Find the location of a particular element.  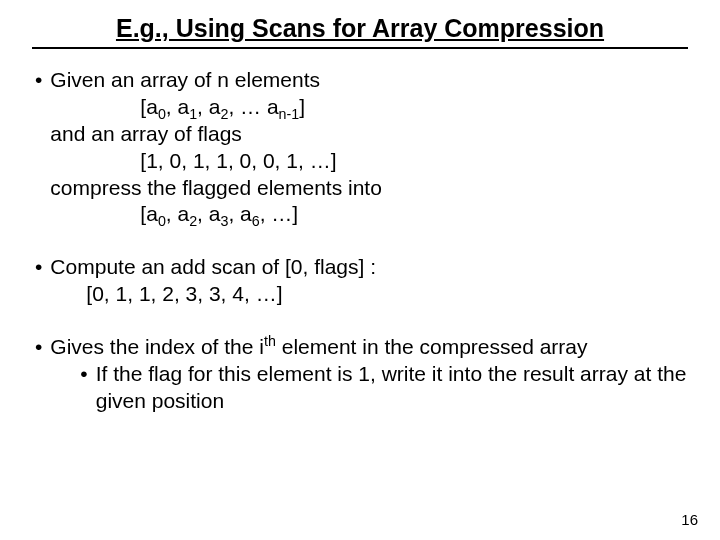

page-number: 16 is located at coordinates (690, 520).